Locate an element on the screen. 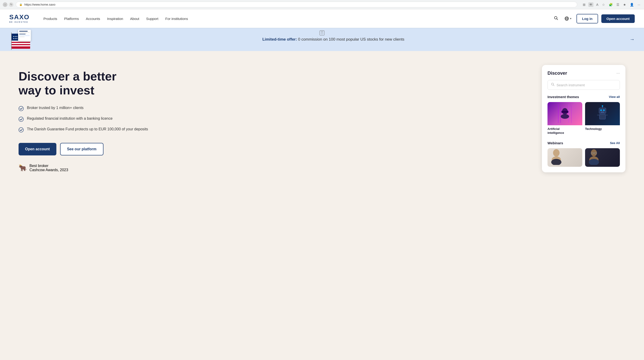 The height and width of the screenshot is (360, 644). widget-more-button: ··· is located at coordinates (618, 73).